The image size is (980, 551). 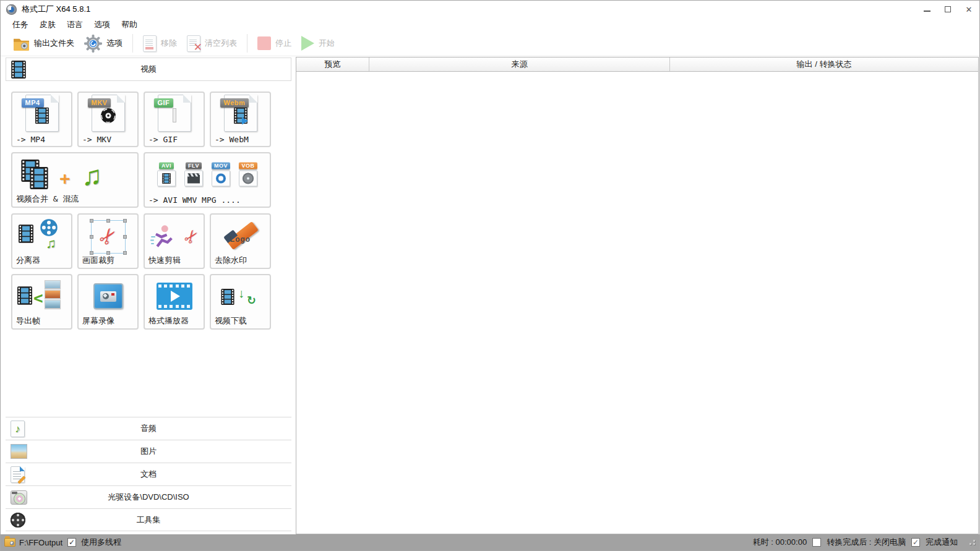 What do you see at coordinates (235, 103) in the screenshot?
I see `webm-badge: Webm` at bounding box center [235, 103].